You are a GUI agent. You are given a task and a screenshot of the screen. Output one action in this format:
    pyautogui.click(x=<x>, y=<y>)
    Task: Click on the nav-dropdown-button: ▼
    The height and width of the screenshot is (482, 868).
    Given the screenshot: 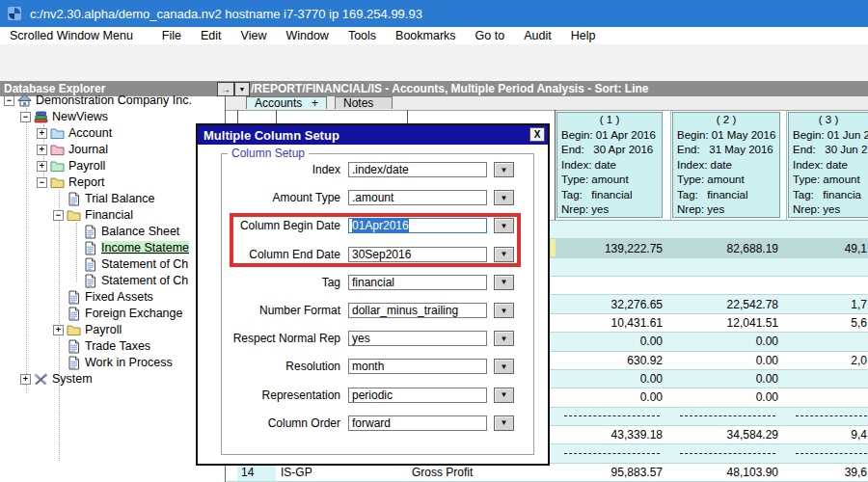 What is the action you would take?
    pyautogui.click(x=242, y=89)
    